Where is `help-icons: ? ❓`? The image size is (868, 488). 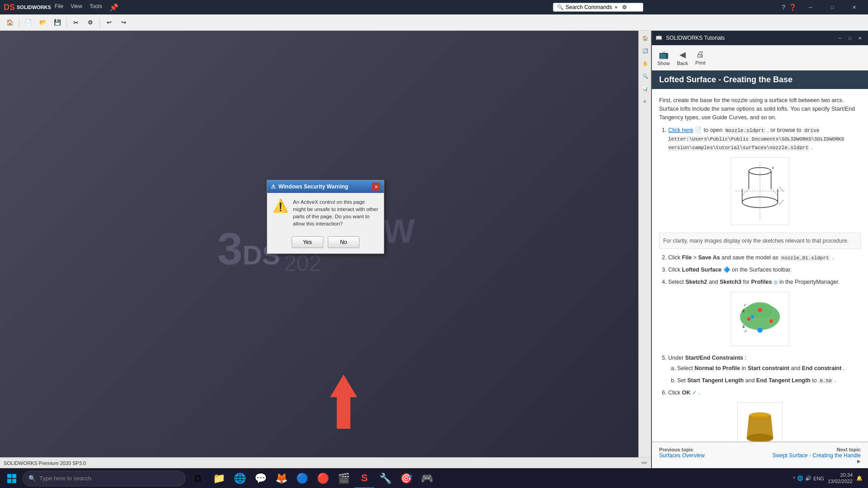 help-icons: ? ❓ is located at coordinates (789, 7).